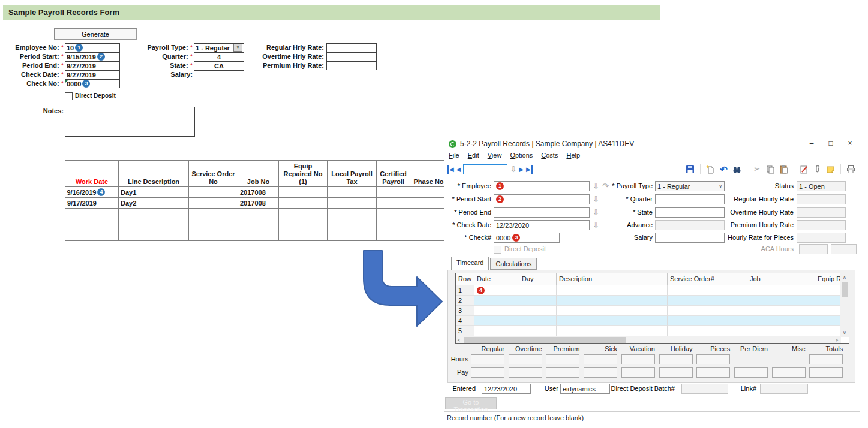 The height and width of the screenshot is (428, 868). What do you see at coordinates (68, 96) in the screenshot?
I see `direct-deposit-checkbox` at bounding box center [68, 96].